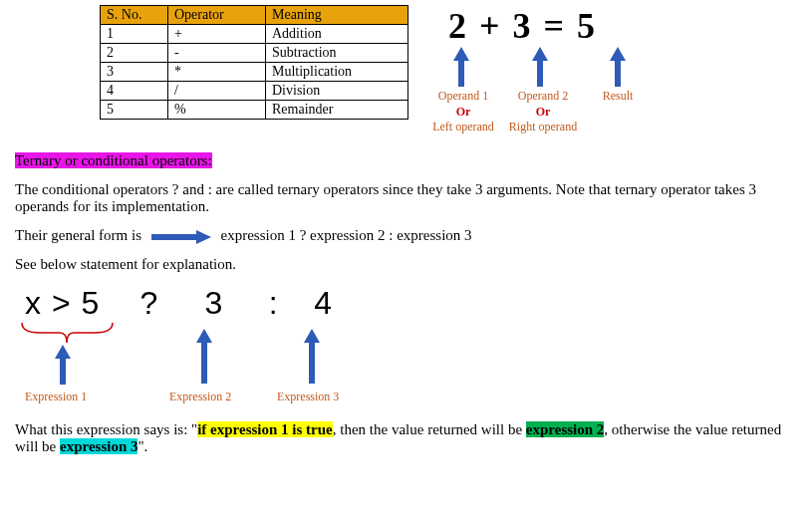 The height and width of the screenshot is (528, 812). What do you see at coordinates (135, 16) in the screenshot?
I see `col-sno: S. No.` at bounding box center [135, 16].